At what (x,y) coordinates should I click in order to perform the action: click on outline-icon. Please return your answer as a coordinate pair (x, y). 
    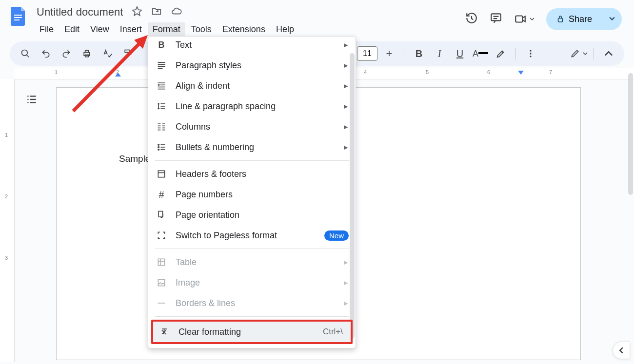
    Looking at the image, I should click on (32, 100).